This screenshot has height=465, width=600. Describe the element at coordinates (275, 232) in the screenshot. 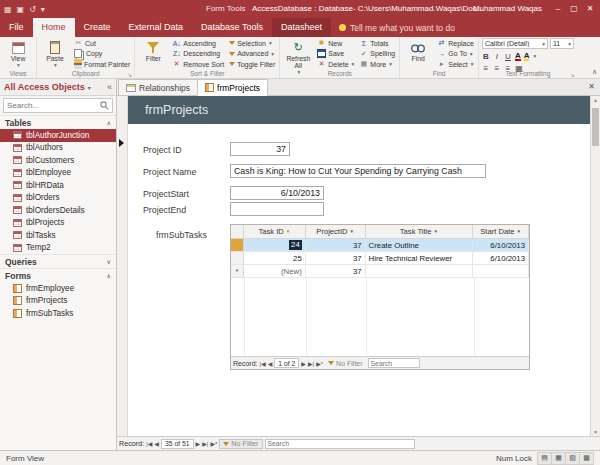

I see `column-header-task-id: Task ID▼` at that location.